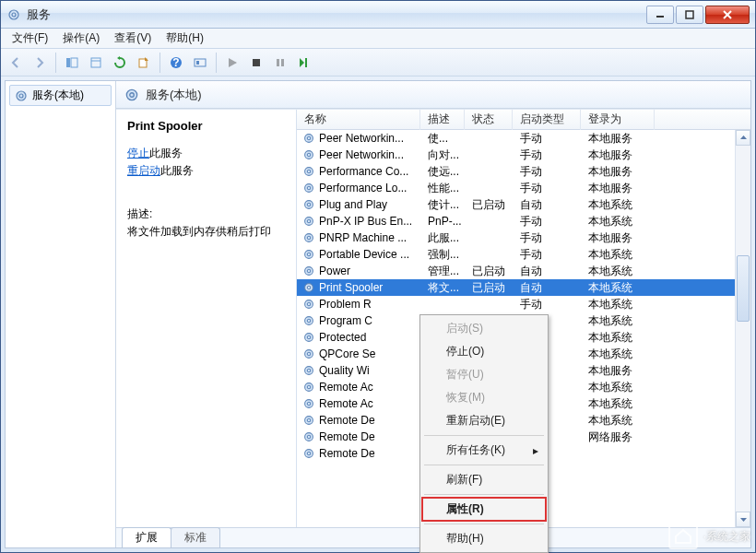  Describe the element at coordinates (524, 138) in the screenshot. I see `service-row: Peer Networkin...使...手动本地服务` at that location.